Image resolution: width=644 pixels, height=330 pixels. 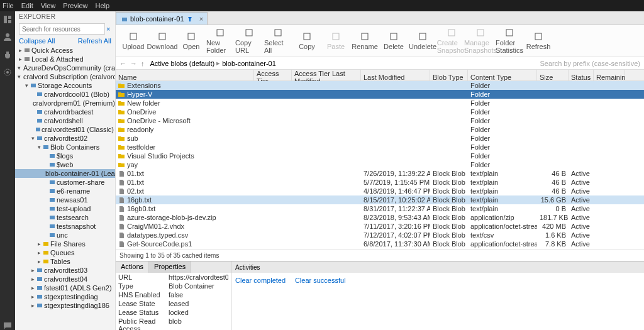 I want to click on tree-item: ▾Storage Accounts, so click(x=65, y=85).